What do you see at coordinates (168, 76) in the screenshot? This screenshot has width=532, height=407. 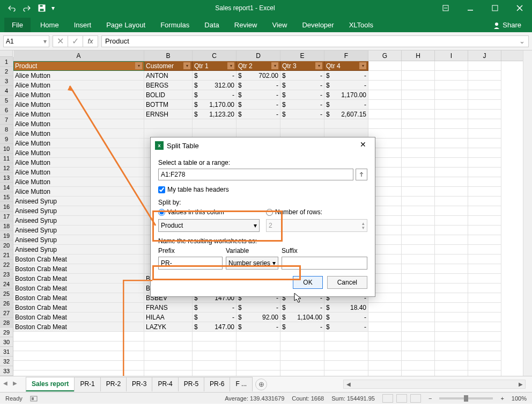 I see `cell: ANTON` at bounding box center [168, 76].